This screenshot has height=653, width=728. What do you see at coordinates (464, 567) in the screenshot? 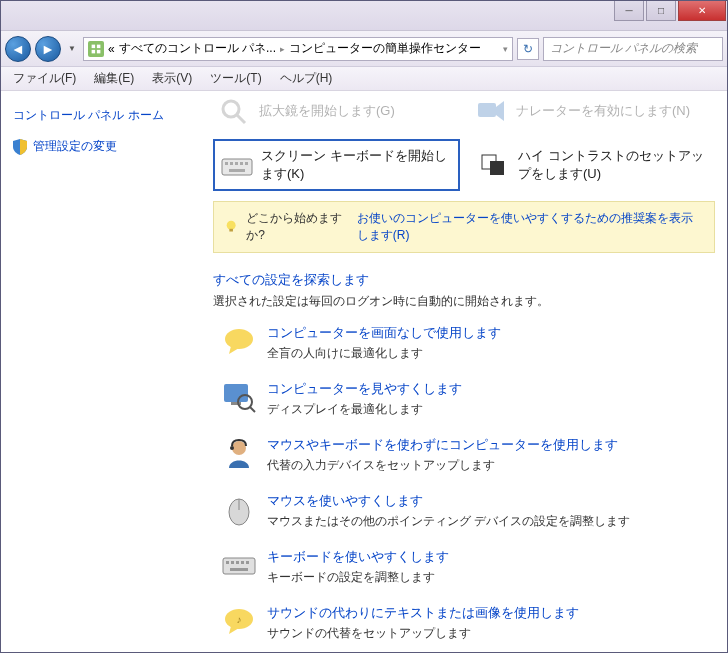
I see `opt-keyboard: キーボードを使いやすくします キーボードの設定を調整します` at bounding box center [464, 567].